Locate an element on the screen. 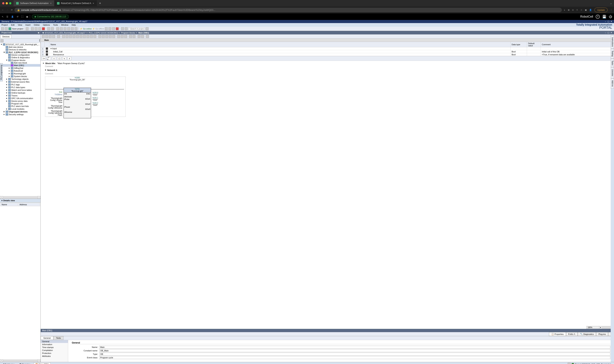 The width and height of the screenshot is (614, 364). overview-button: ▦ Overview is located at coordinates (25, 363).